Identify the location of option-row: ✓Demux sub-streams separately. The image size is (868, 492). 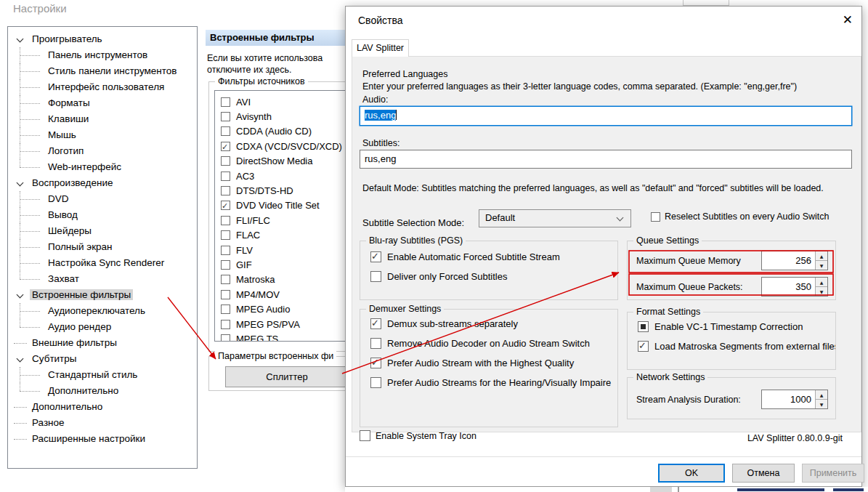
(494, 324).